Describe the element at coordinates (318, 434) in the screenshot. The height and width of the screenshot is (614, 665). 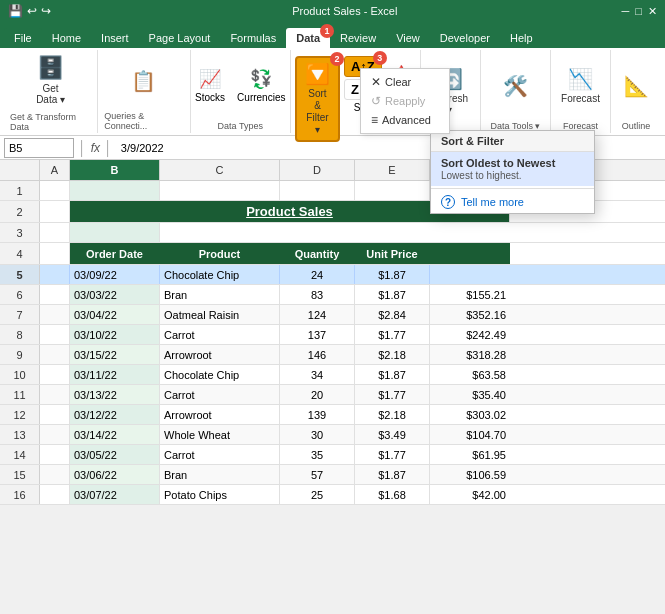
I see `cell: 30` at that location.